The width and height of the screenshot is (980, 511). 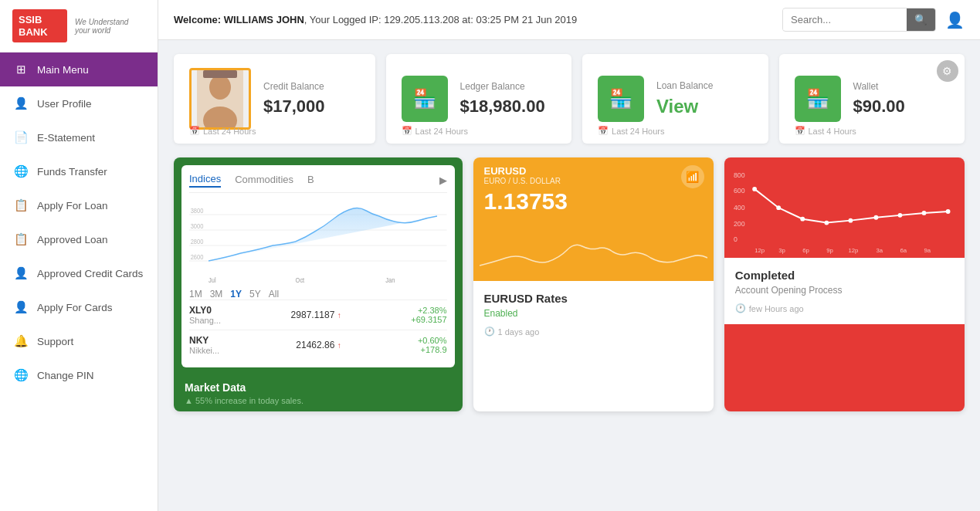 I want to click on filter-5y: 5Y, so click(x=255, y=294).